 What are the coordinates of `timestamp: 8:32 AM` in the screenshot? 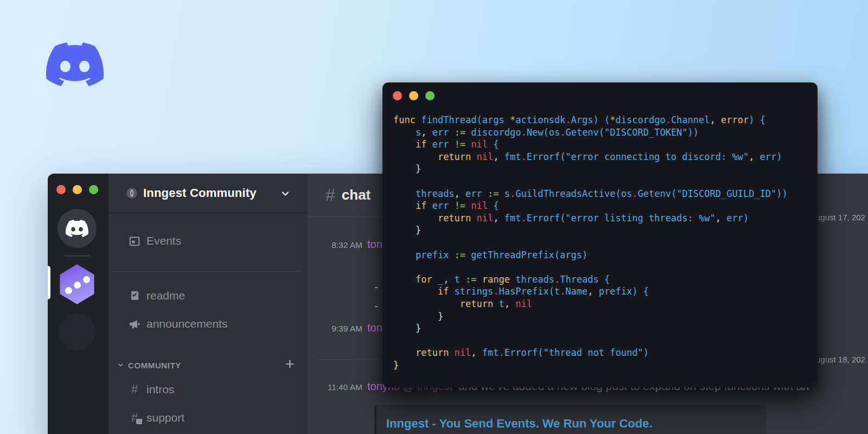 It's located at (343, 245).